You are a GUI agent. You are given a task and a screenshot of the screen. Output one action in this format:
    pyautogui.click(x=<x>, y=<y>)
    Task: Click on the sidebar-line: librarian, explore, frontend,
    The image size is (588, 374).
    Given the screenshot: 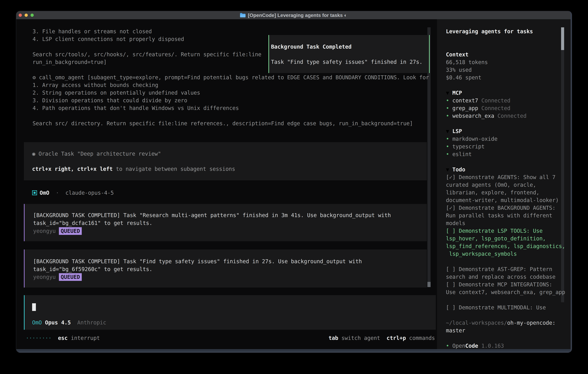 What is the action you would take?
    pyautogui.click(x=493, y=193)
    